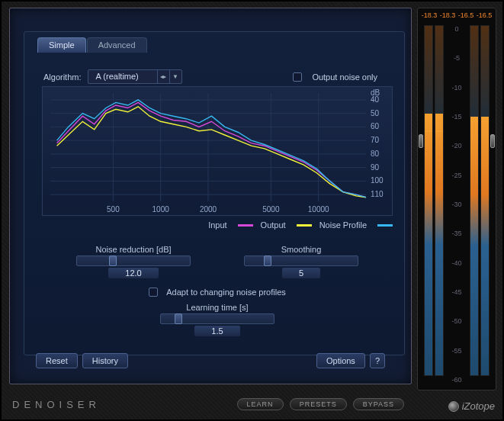 The height and width of the screenshot is (421, 504). Describe the element at coordinates (457, 15) in the screenshot. I see `peak-readouts: -18.3 -18.3 -16.5 -16.5` at that location.